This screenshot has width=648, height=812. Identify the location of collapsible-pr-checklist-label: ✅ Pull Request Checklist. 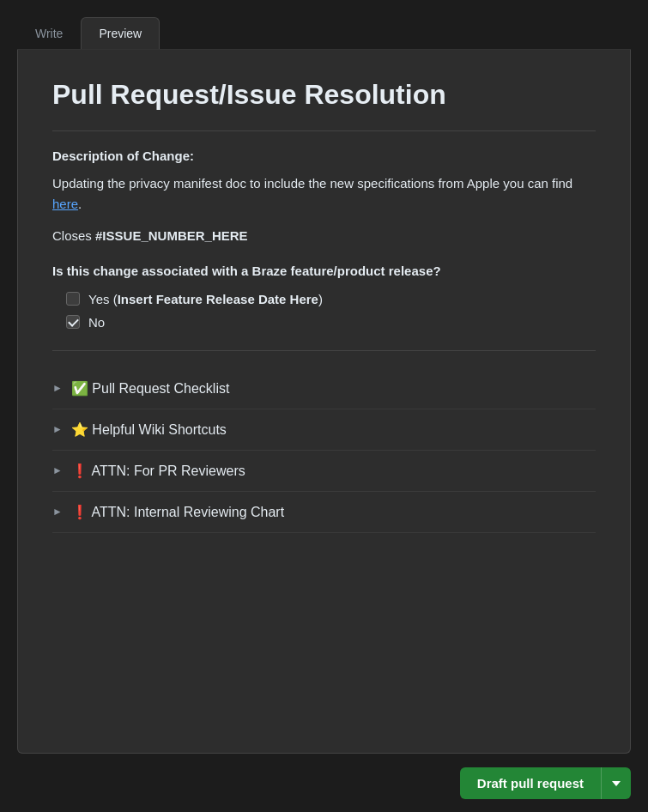
(151, 388).